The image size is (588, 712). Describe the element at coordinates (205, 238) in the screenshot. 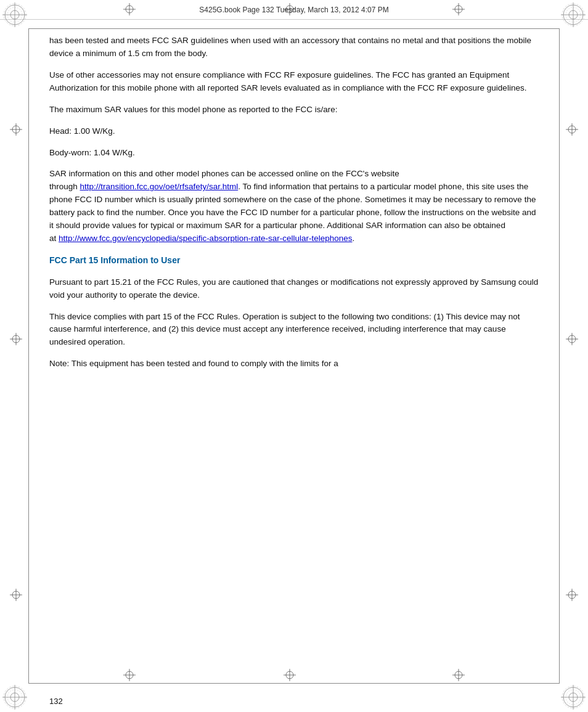

I see `link2: http://www.fcc.gov/encyclopedia/specific…` at that location.